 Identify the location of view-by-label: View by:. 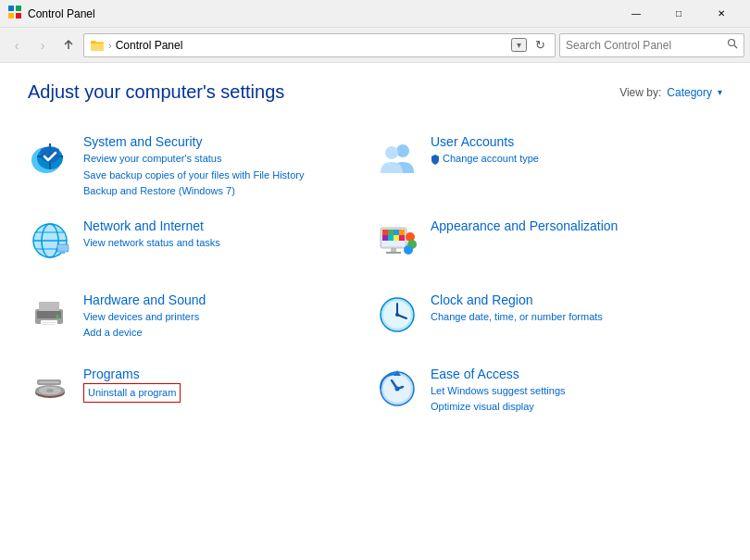
(641, 93).